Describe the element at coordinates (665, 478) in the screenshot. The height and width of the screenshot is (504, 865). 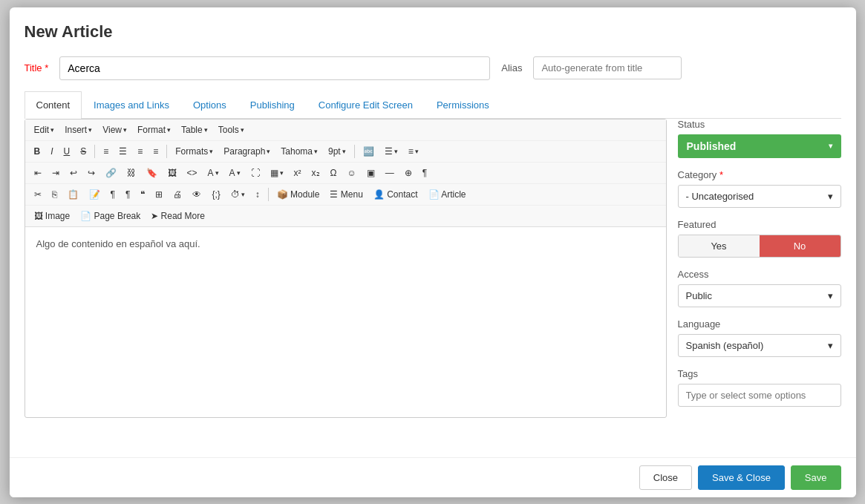
I see `close-button: Close` at that location.